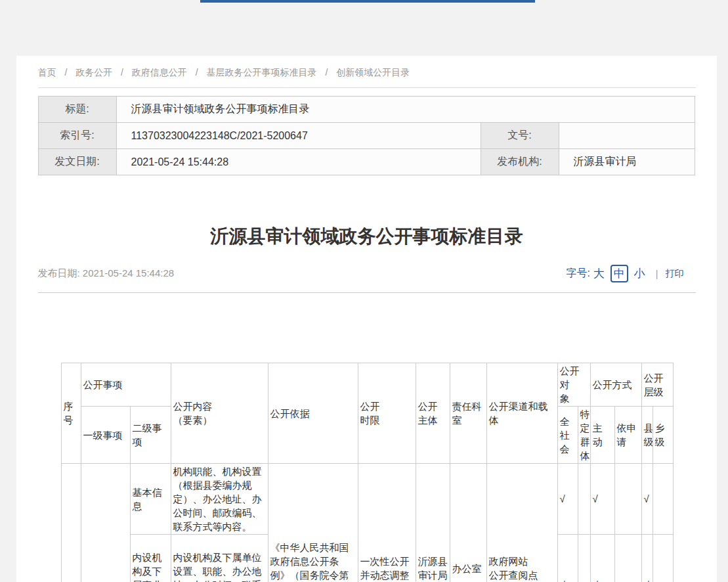  I want to click on publish-date: 发布日期: 2021-05-24 15:44:28, so click(106, 273).